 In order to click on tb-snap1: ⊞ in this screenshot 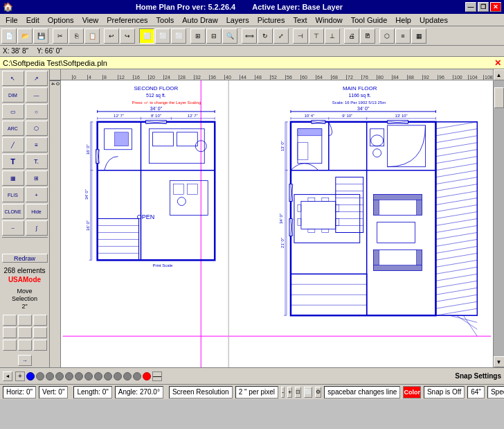, I will do `click(198, 36)`.